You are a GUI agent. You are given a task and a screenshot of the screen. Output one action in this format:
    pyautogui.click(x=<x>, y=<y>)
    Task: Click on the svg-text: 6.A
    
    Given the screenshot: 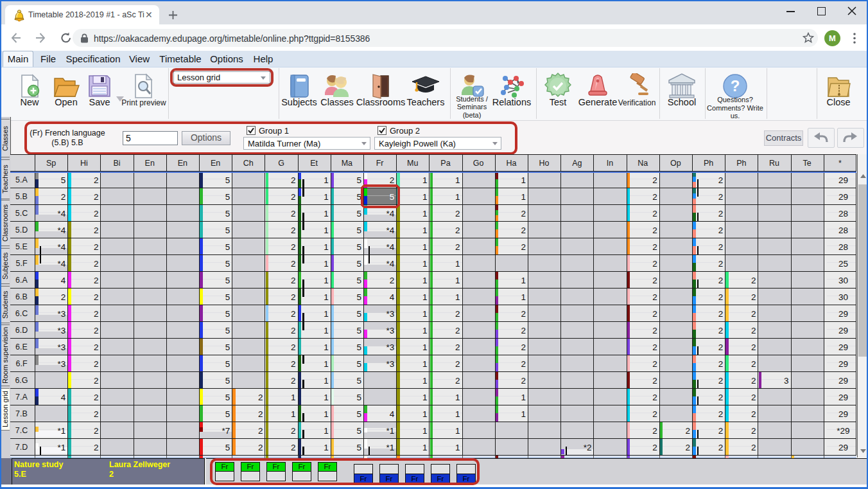 What is the action you would take?
    pyautogui.click(x=22, y=280)
    